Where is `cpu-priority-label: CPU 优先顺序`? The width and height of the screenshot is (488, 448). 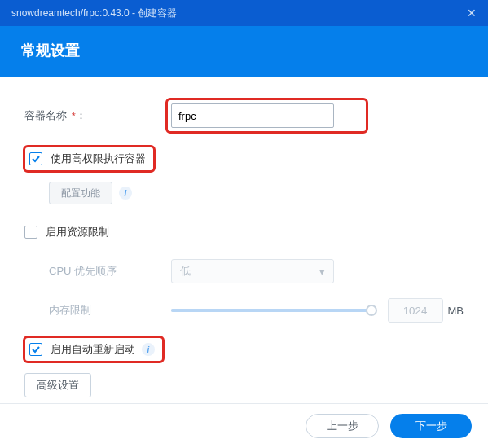
cpu-priority-label: CPU 优先顺序 is located at coordinates (110, 271).